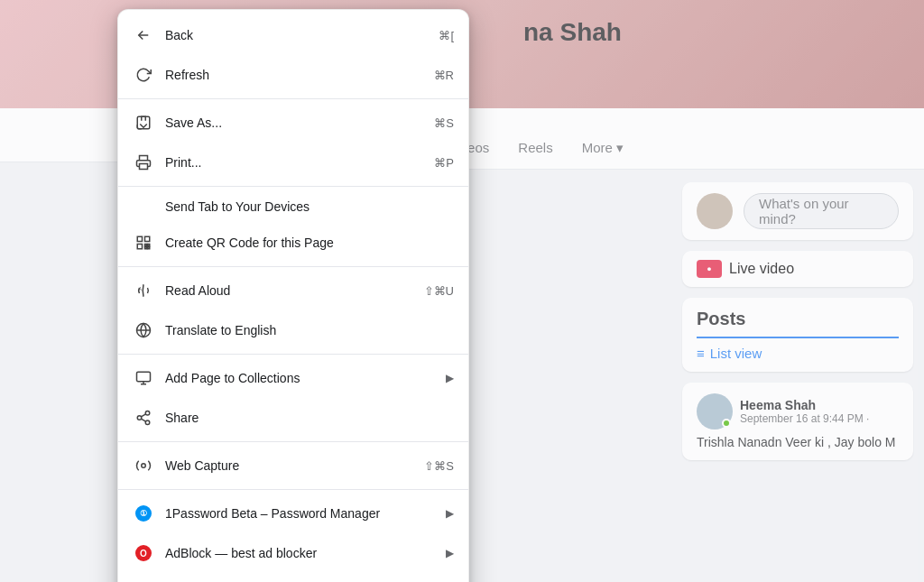 Image resolution: width=924 pixels, height=582 pixels. I want to click on add-collections-label: Add Page to Collections, so click(301, 378).